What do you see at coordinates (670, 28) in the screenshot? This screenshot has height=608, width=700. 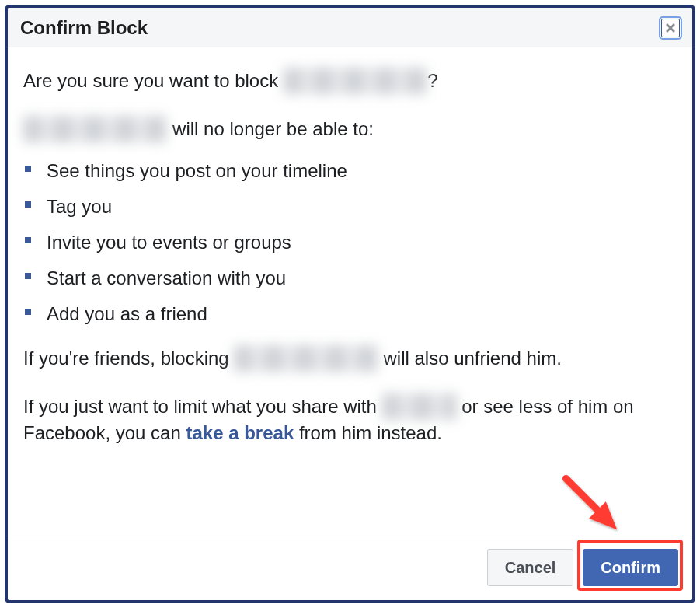 I see `close-icon` at bounding box center [670, 28].